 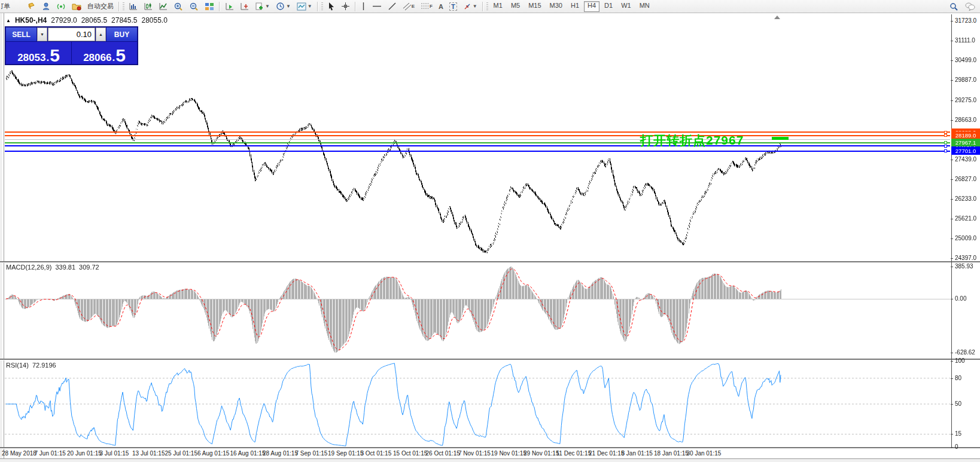 What do you see at coordinates (122, 35) in the screenshot?
I see `buy-button: BUY` at bounding box center [122, 35].